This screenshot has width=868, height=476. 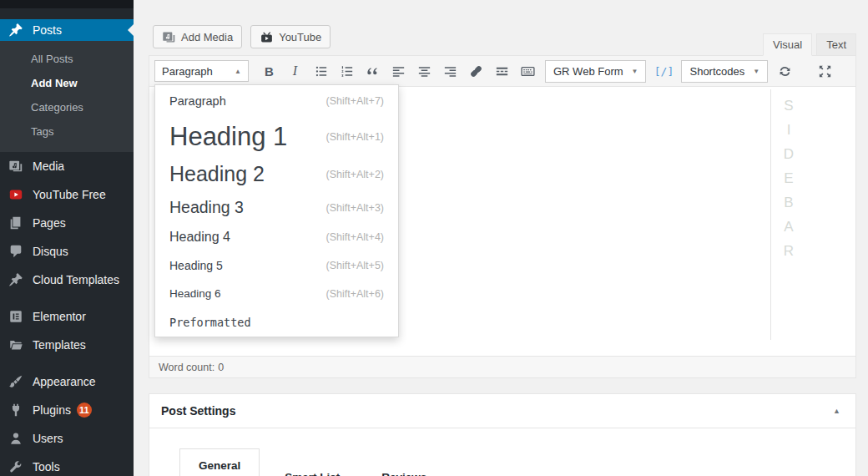 What do you see at coordinates (238, 72) in the screenshot?
I see `chevron-up-icon: ▲` at bounding box center [238, 72].